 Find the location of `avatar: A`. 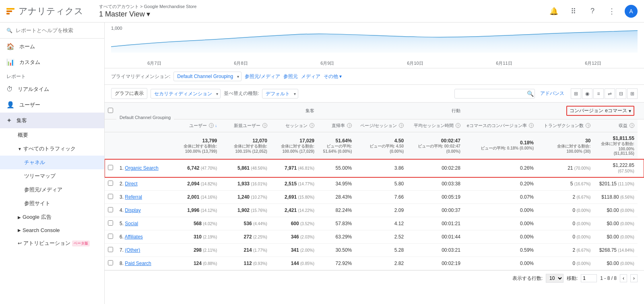

avatar: A is located at coordinates (631, 11).